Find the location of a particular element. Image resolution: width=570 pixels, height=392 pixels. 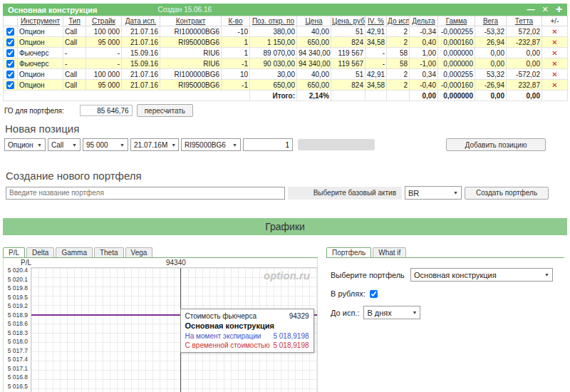

tab-vega: Vega is located at coordinates (140, 252).